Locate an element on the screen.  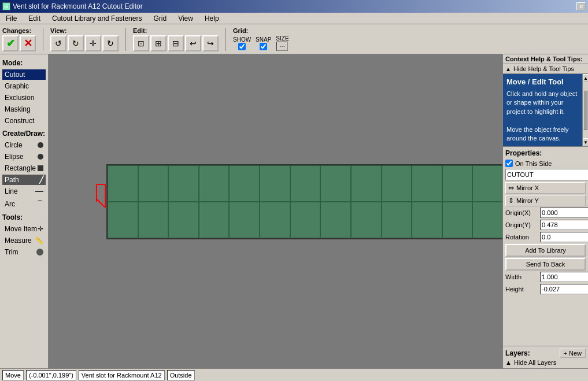
cancel-button: ✕ is located at coordinates (28, 43).